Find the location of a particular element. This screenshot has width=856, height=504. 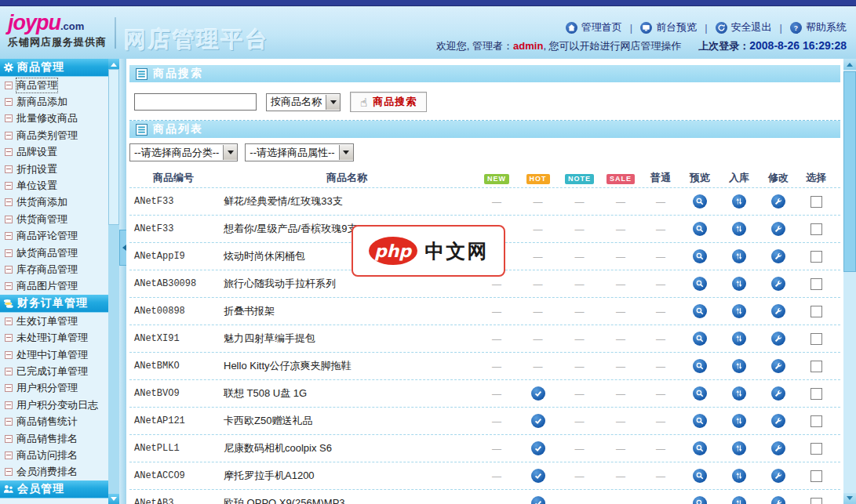

sidebar-item: 品牌设置 is located at coordinates (54, 152).